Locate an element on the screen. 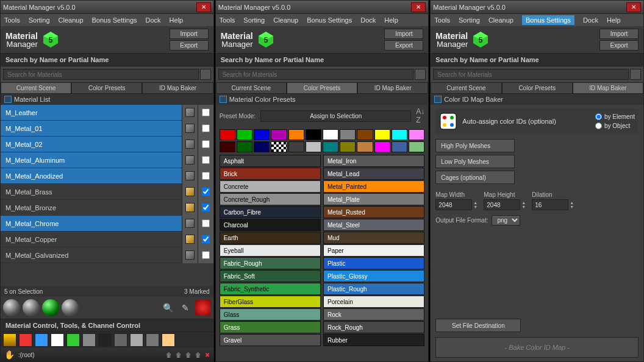 The height and width of the screenshot is (362, 644). preset-item: Fabric_Soft is located at coordinates (270, 276).